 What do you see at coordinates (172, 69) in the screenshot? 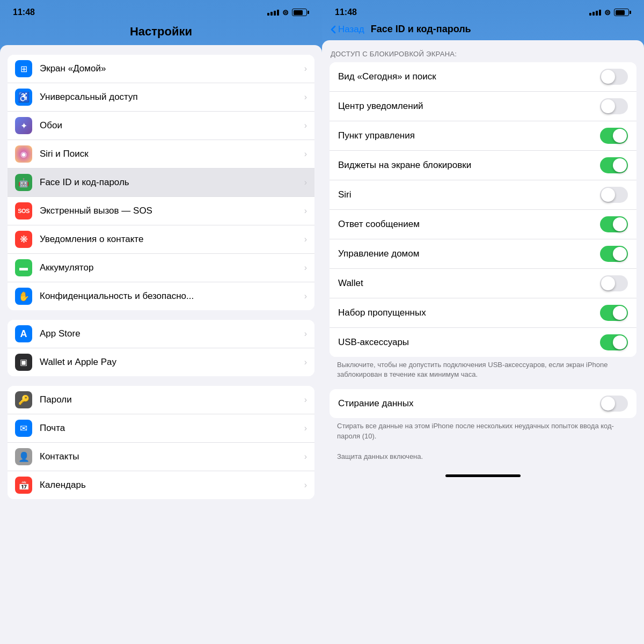
I see `home-screen-label: Экран «Домой»` at bounding box center [172, 69].